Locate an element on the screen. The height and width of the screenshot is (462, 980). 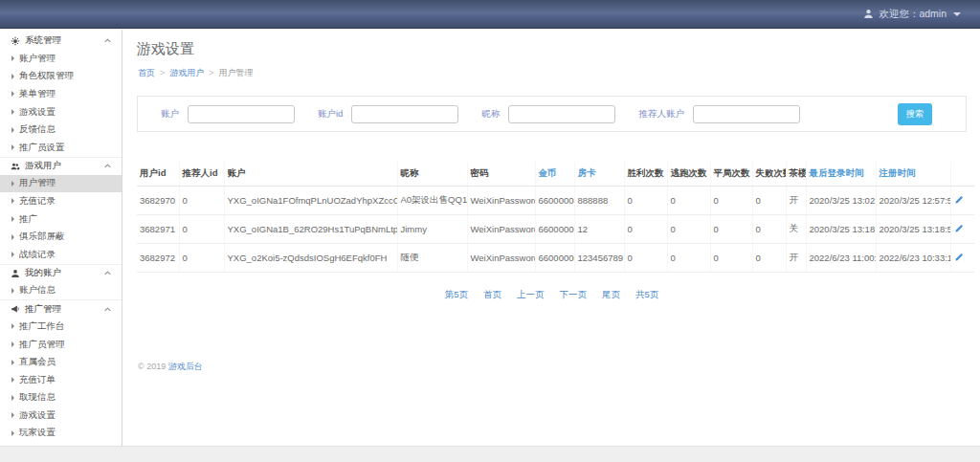
table-cell: 66000000 is located at coordinates (555, 230).